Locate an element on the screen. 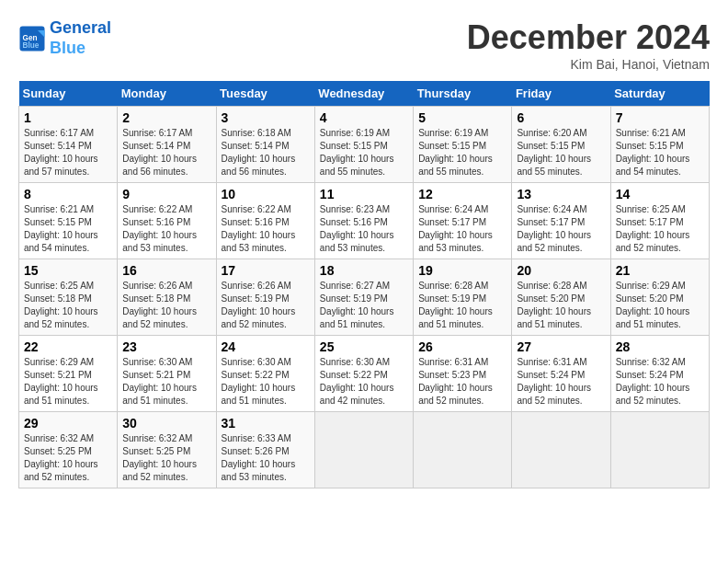 This screenshot has width=728, height=563. day-number: 28 is located at coordinates (660, 347).